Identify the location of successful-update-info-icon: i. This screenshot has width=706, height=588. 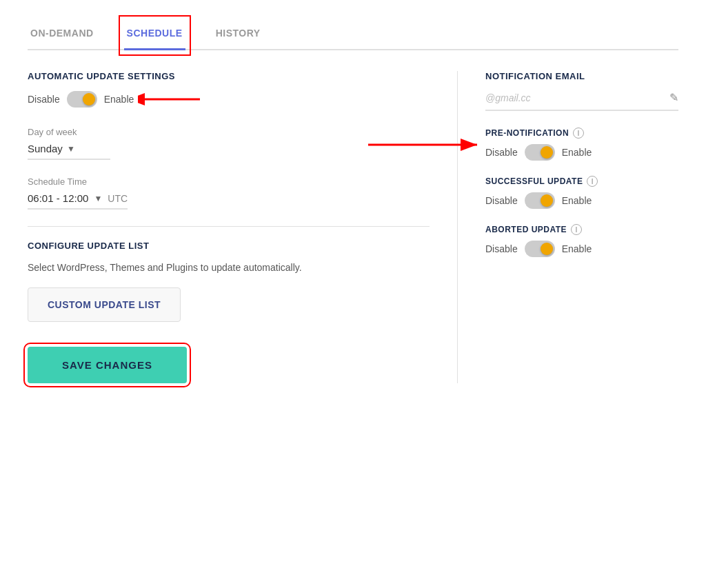
(592, 181).